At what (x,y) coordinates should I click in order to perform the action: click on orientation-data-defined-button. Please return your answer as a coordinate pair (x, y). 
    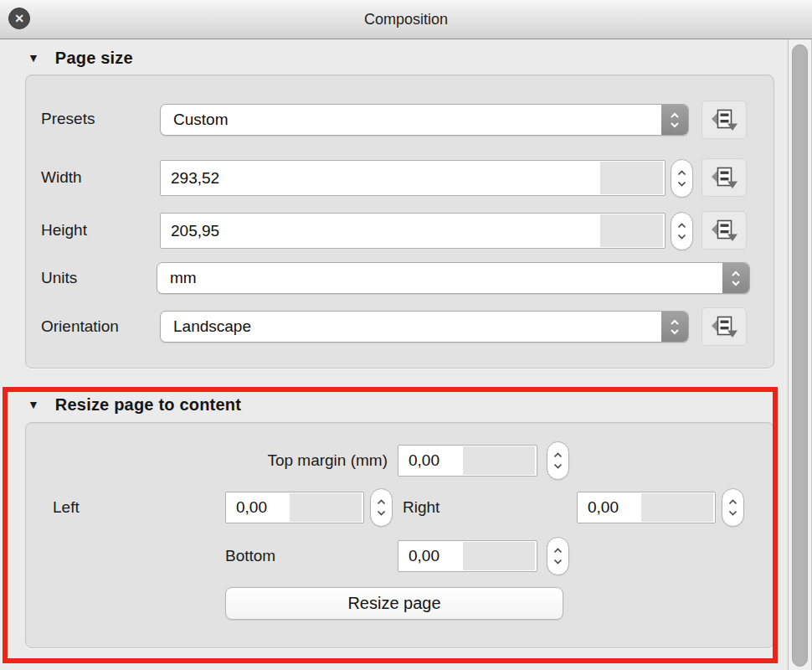
    Looking at the image, I should click on (724, 327).